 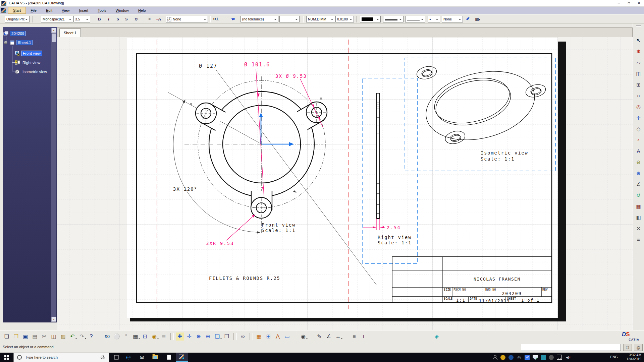 What do you see at coordinates (35, 337) in the screenshot?
I see `print-icon: ▤` at bounding box center [35, 337].